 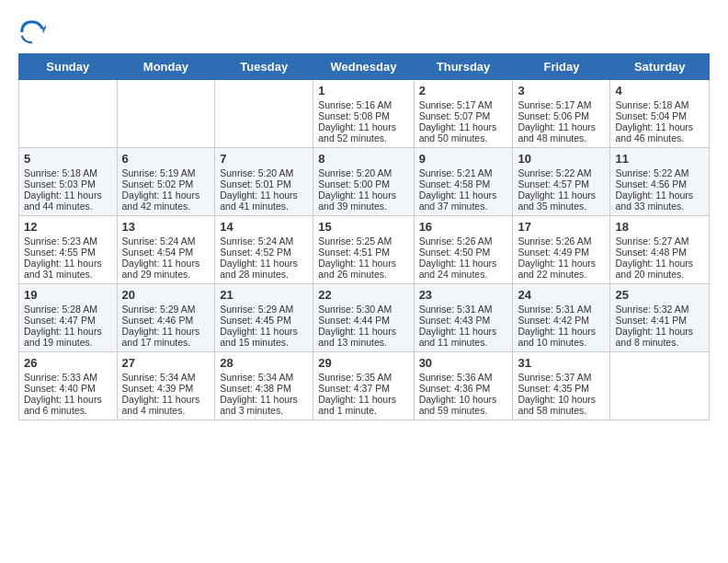 What do you see at coordinates (68, 182) in the screenshot?
I see `calendar-cell: 5Sunrise: 5:18 AMSunset: 5:03 PMDaylight…` at bounding box center [68, 182].